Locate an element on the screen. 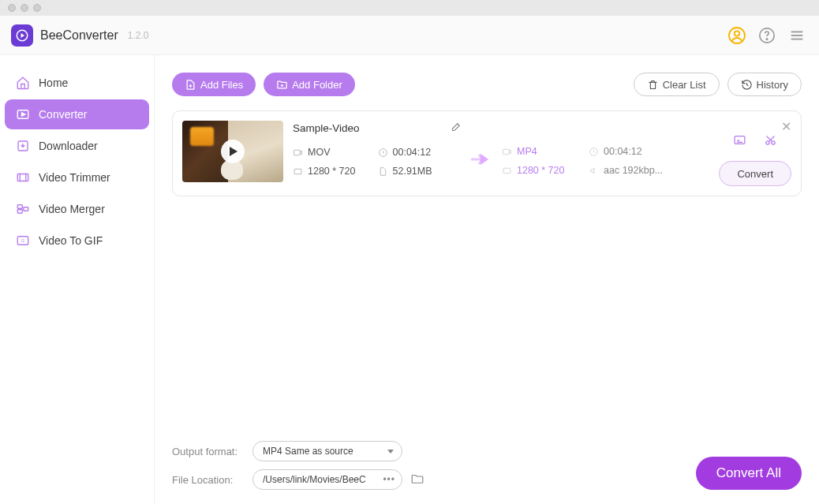 This screenshot has height=504, width=819. trim-button is located at coordinates (770, 142).